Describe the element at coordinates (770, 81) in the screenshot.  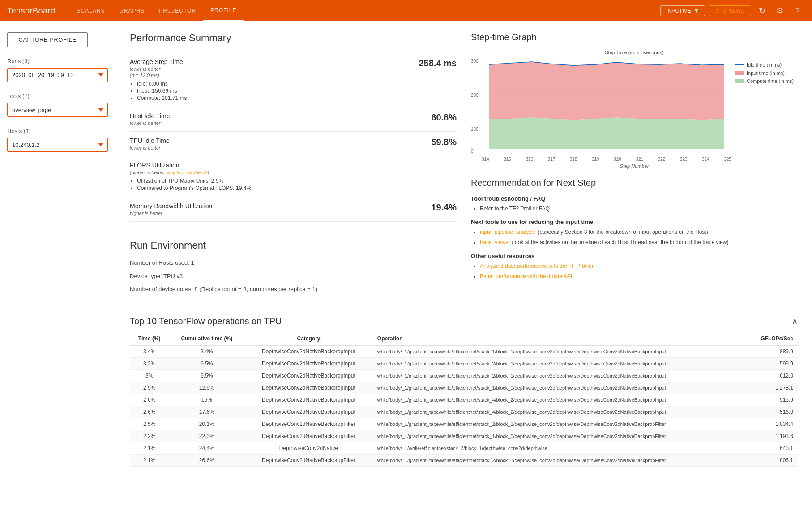
I see `legend-compute-label: Compute time (in ms)` at that location.